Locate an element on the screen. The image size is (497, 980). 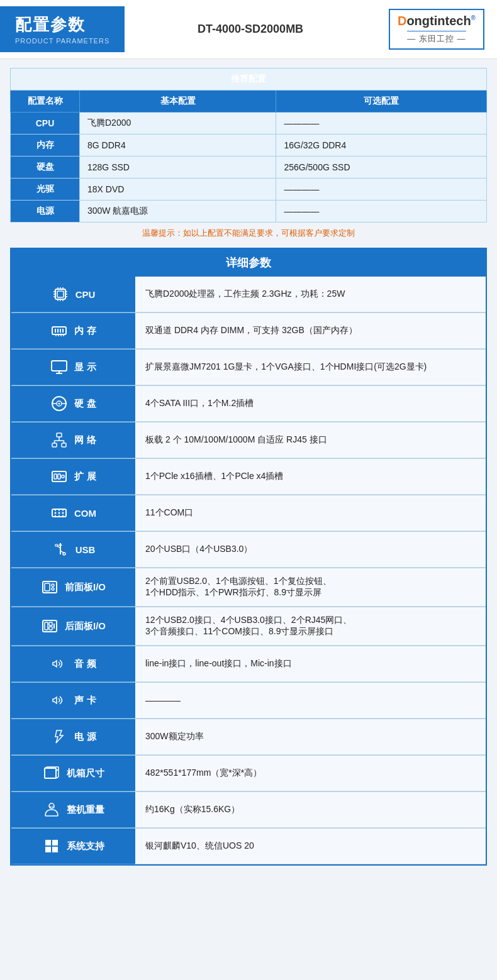
rec-row: 电源 300W 航嘉电源 ———— is located at coordinates (249, 211).